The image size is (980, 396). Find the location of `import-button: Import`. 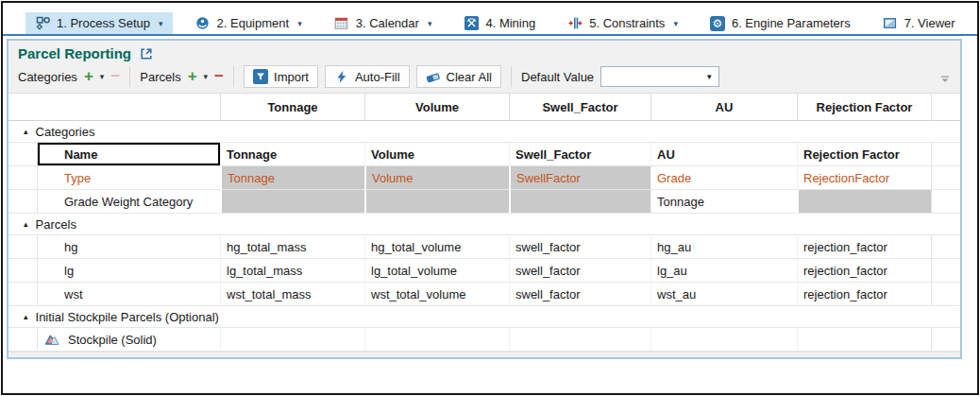

import-button: Import is located at coordinates (281, 77).